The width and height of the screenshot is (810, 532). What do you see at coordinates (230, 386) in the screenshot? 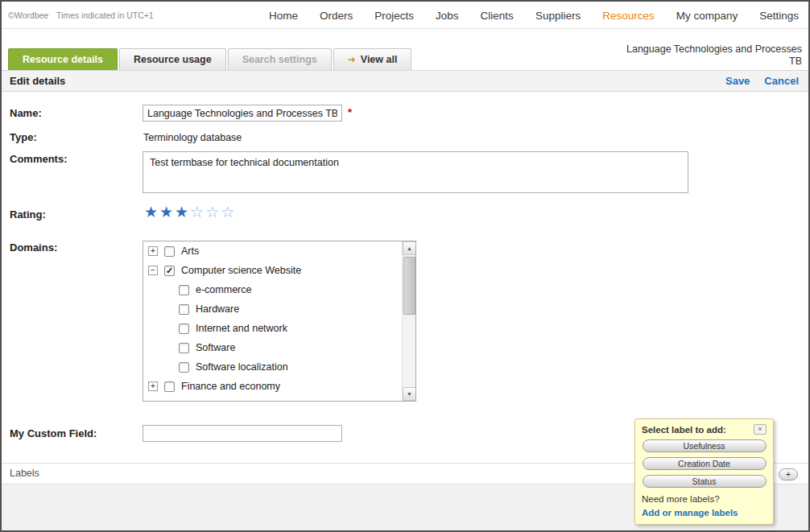
I see `tree-row-label: Finance and economy` at bounding box center [230, 386].